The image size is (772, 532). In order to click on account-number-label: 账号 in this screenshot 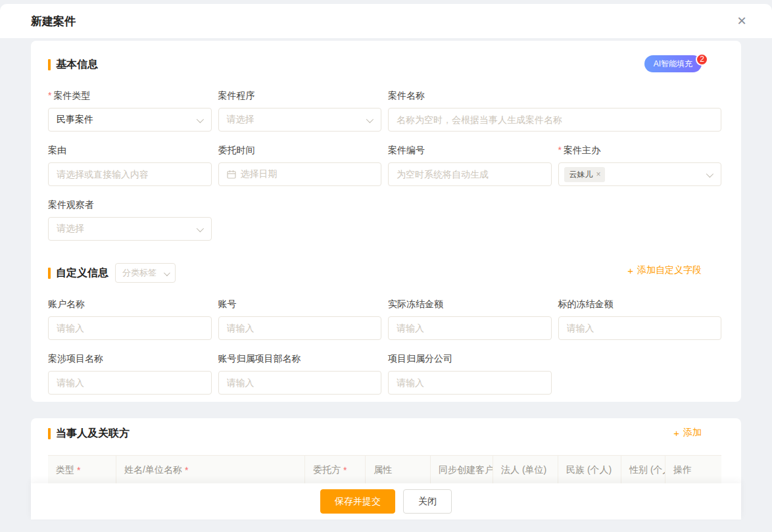, I will do `click(300, 304)`.